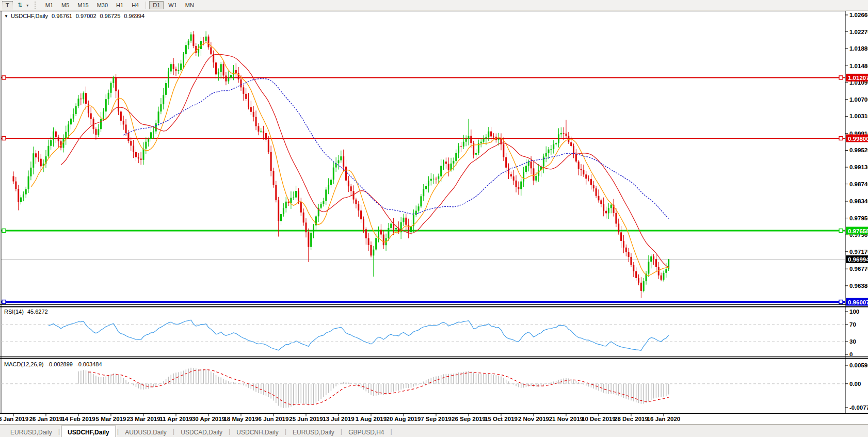 The width and height of the screenshot is (868, 437). I want to click on timeframe-button-d1: D1, so click(156, 5).